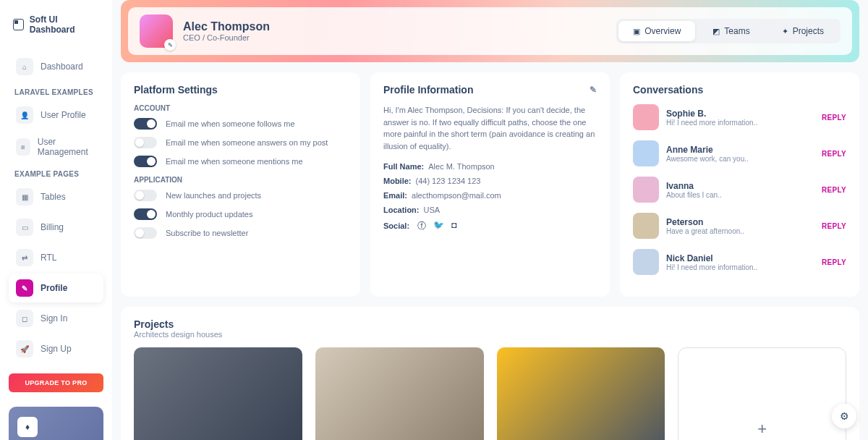  Describe the element at coordinates (741, 268) in the screenshot. I see `conversation-message: Hi! I need more information..` at that location.